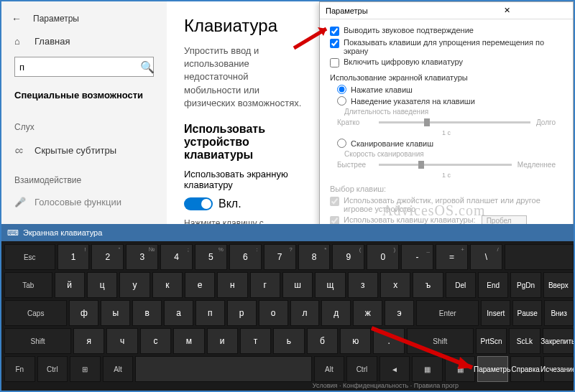 This screenshot has width=575, height=392. Describe the element at coordinates (21, 202) in the screenshot. I see `mic-icon: 🎤` at that location.